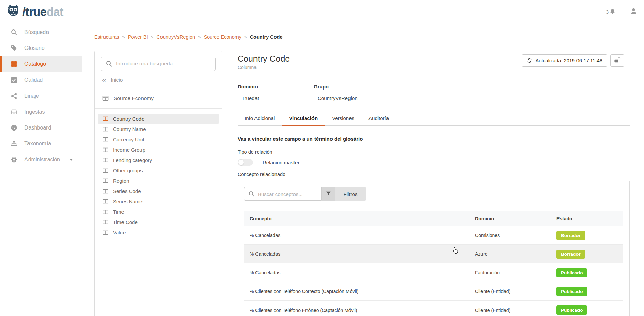  Describe the element at coordinates (158, 98) in the screenshot. I see `parent-structure-item: Source Economy` at that location.